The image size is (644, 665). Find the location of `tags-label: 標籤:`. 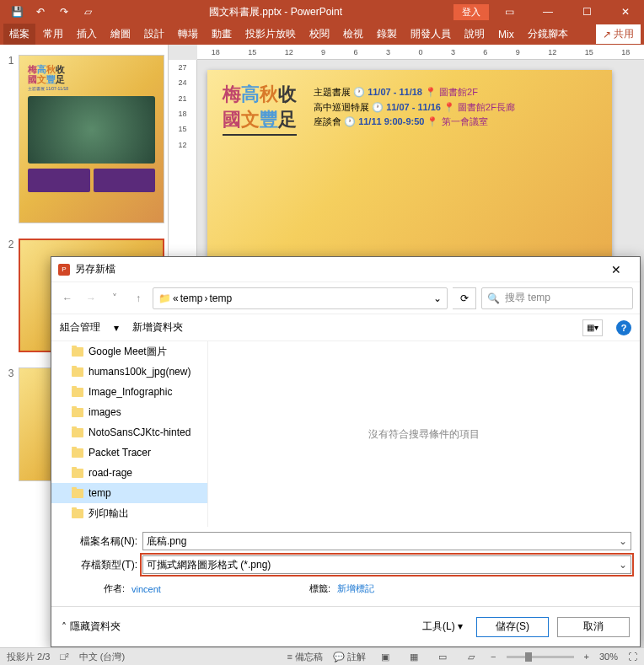

tags-label: 標籤: is located at coordinates (320, 588).